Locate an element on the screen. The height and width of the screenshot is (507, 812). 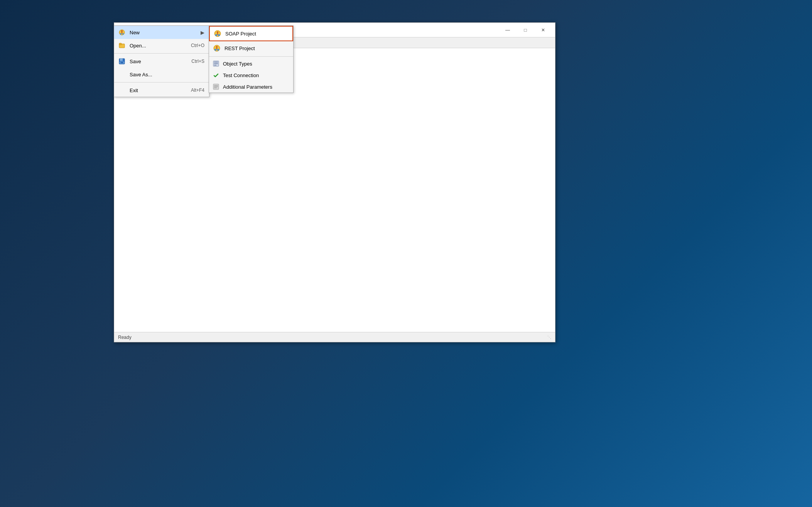
window-controls: — □ ✕ is located at coordinates (525, 30).